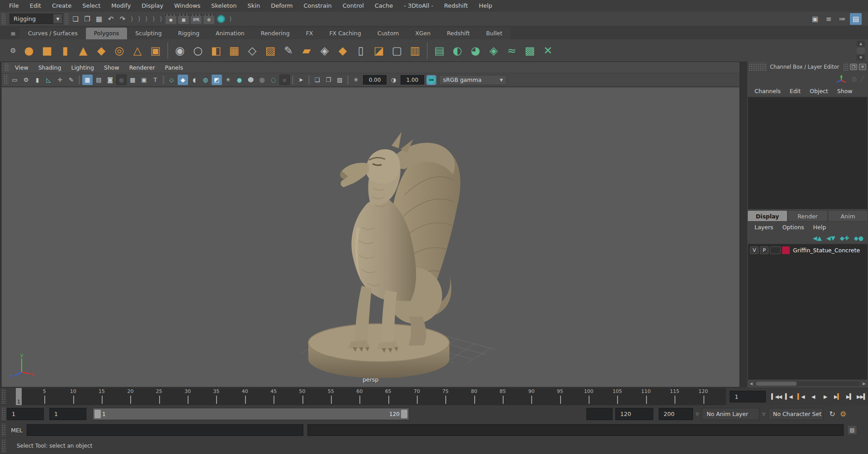  Describe the element at coordinates (98, 414) in the screenshot. I see `range-start-handle` at that location.